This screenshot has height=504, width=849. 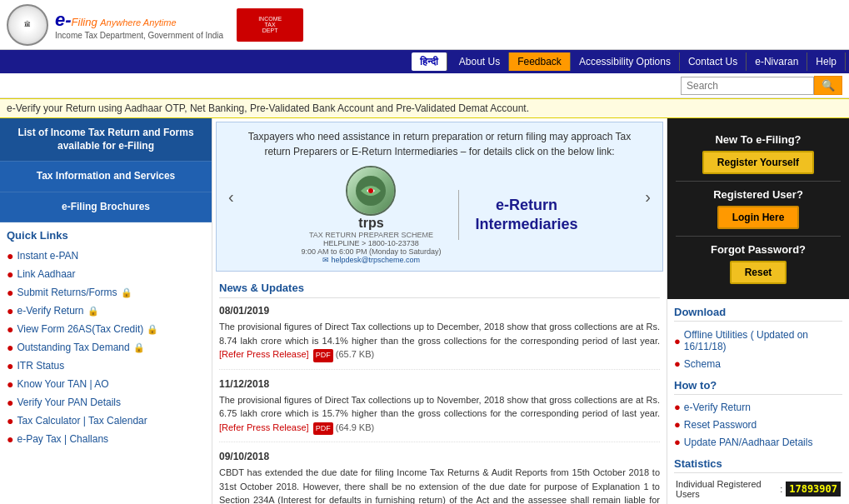 What do you see at coordinates (625, 62) in the screenshot?
I see `accessibility-link: Accessibility Options` at bounding box center [625, 62].